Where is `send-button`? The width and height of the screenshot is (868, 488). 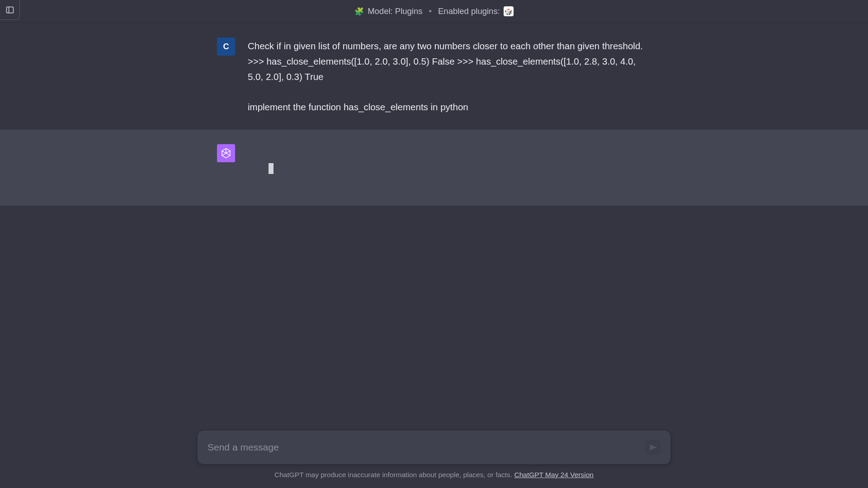
send-button is located at coordinates (653, 447).